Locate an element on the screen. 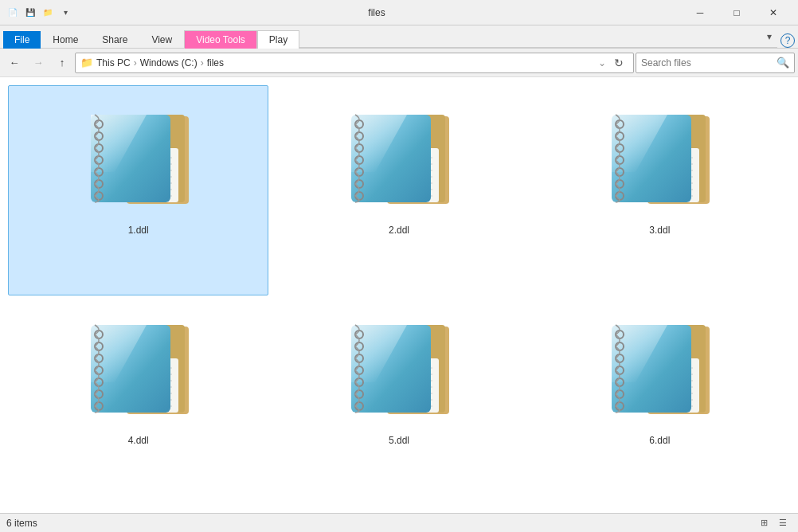  search-icon: 🔍 is located at coordinates (783, 62).